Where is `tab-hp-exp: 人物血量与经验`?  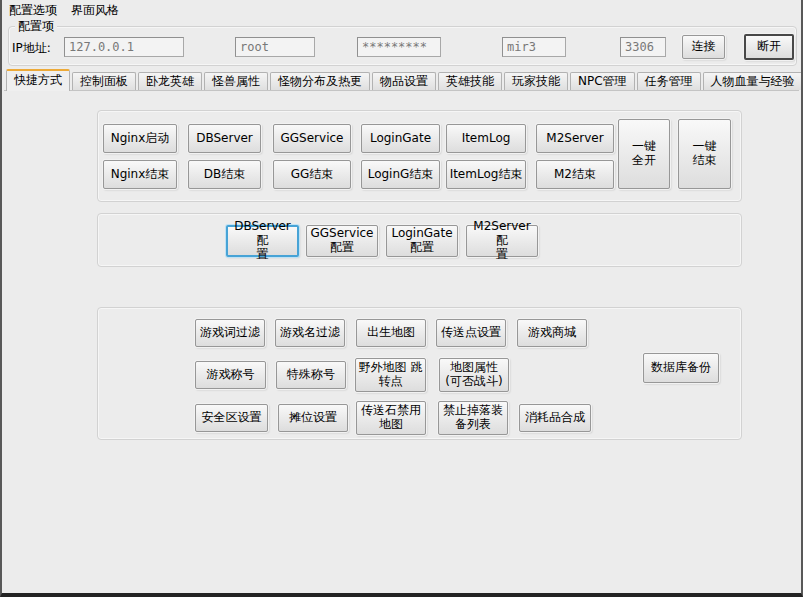 tab-hp-exp: 人物血量与经验 is located at coordinates (753, 81).